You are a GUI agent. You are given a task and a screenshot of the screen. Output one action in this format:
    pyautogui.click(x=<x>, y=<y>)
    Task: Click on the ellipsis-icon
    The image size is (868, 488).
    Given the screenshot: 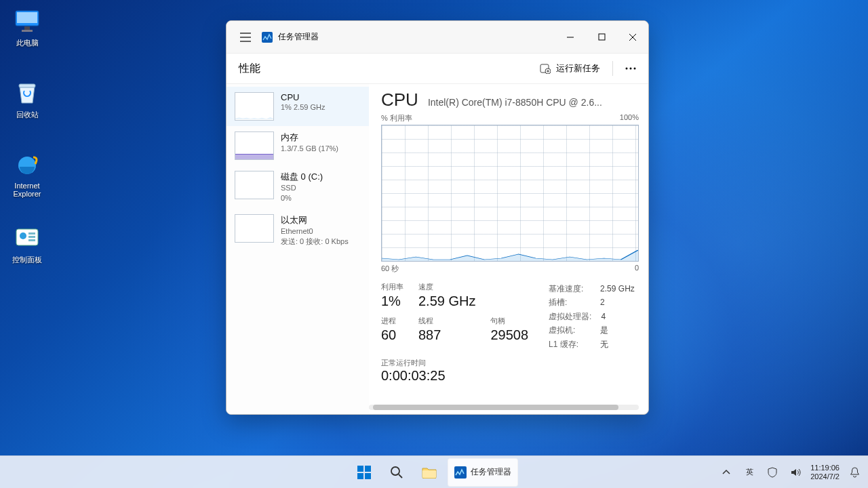 What is the action you would take?
    pyautogui.click(x=631, y=68)
    